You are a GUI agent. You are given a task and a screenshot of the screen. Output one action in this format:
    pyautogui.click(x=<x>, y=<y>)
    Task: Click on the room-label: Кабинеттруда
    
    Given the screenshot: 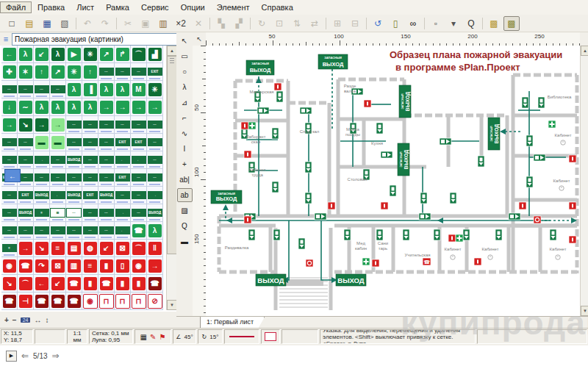 What is the action you would take?
    pyautogui.click(x=257, y=172)
    